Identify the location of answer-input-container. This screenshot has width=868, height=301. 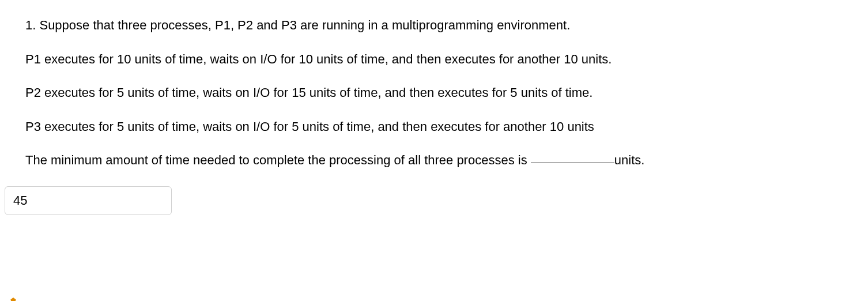
(88, 201).